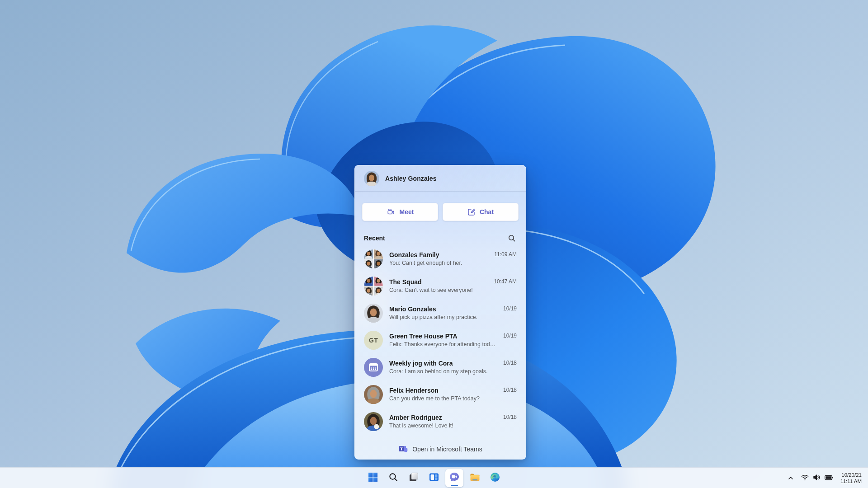 The image size is (868, 488). What do you see at coordinates (434, 478) in the screenshot?
I see `taskbar: 10/20/21 11:11 AM` at bounding box center [434, 478].